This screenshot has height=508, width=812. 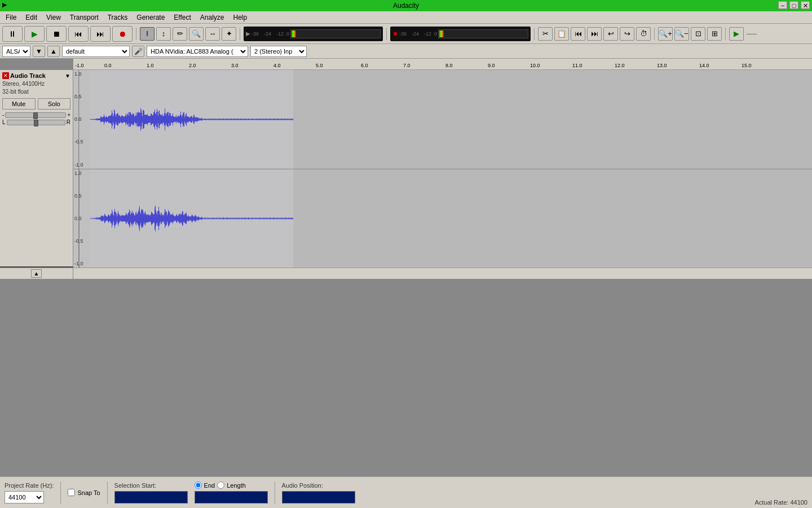 I want to click on zoom-full-button: ⊞, so click(x=714, y=34).